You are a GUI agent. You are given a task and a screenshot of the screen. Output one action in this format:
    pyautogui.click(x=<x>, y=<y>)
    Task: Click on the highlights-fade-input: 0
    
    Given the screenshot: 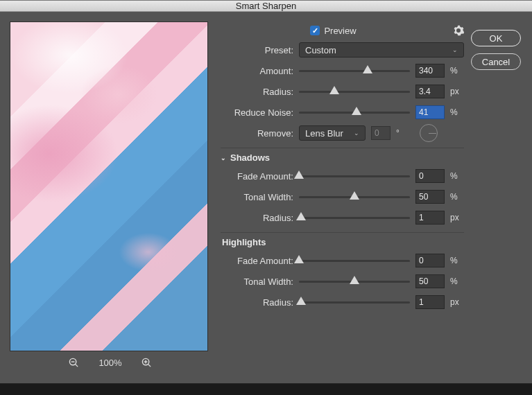 What is the action you would take?
    pyautogui.click(x=430, y=261)
    